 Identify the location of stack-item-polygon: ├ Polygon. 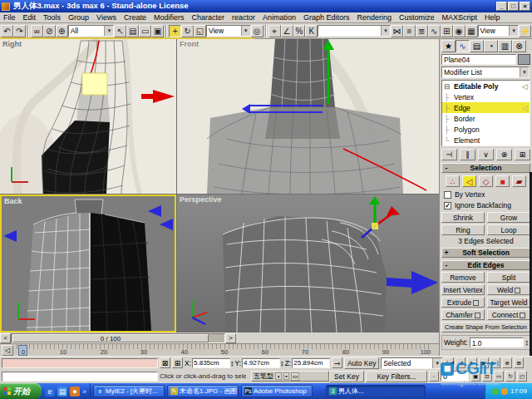
(485, 130).